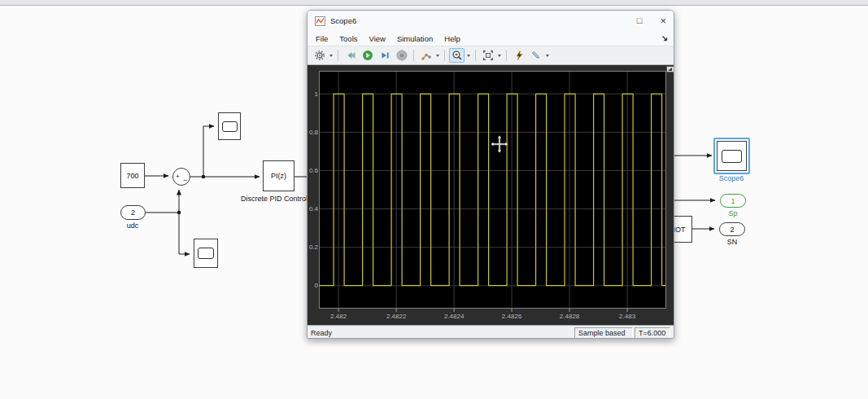 Image resolution: width=868 pixels, height=399 pixels. Describe the element at coordinates (491, 55) in the screenshot. I see `toolbar` at that location.